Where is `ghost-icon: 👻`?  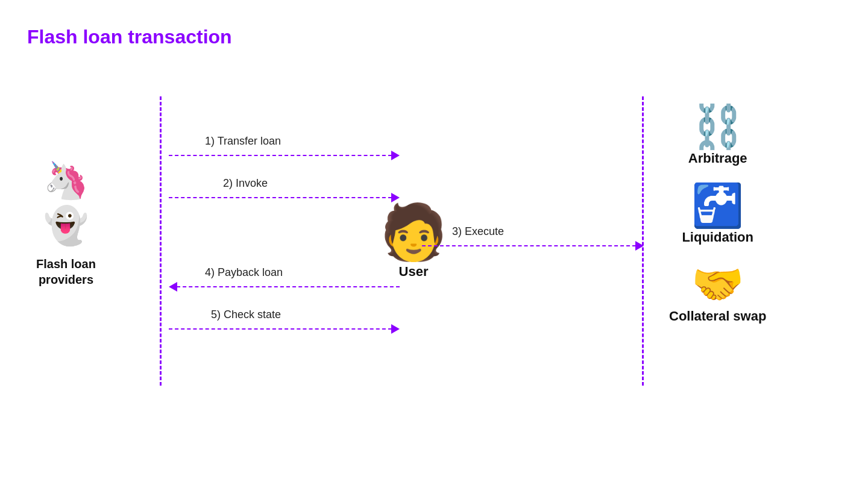 ghost-icon: 👻 is located at coordinates (66, 226).